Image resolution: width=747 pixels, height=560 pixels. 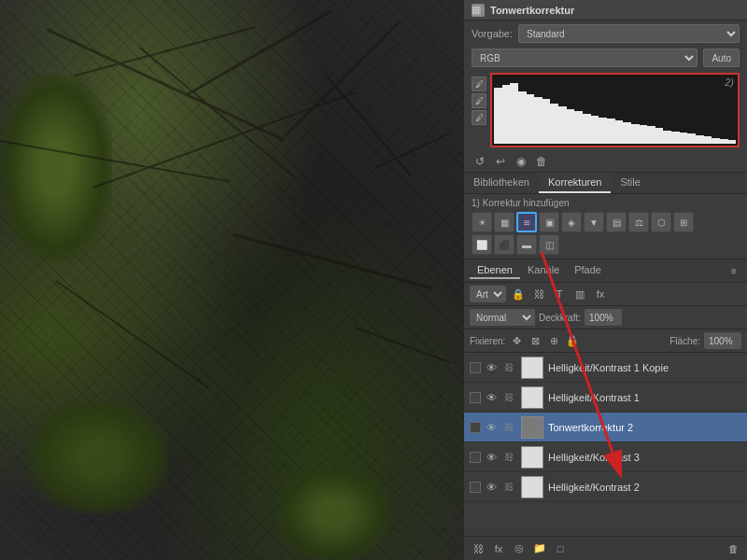 What do you see at coordinates (527, 245) in the screenshot?
I see `korrektur-gradient-map: ▬` at bounding box center [527, 245].